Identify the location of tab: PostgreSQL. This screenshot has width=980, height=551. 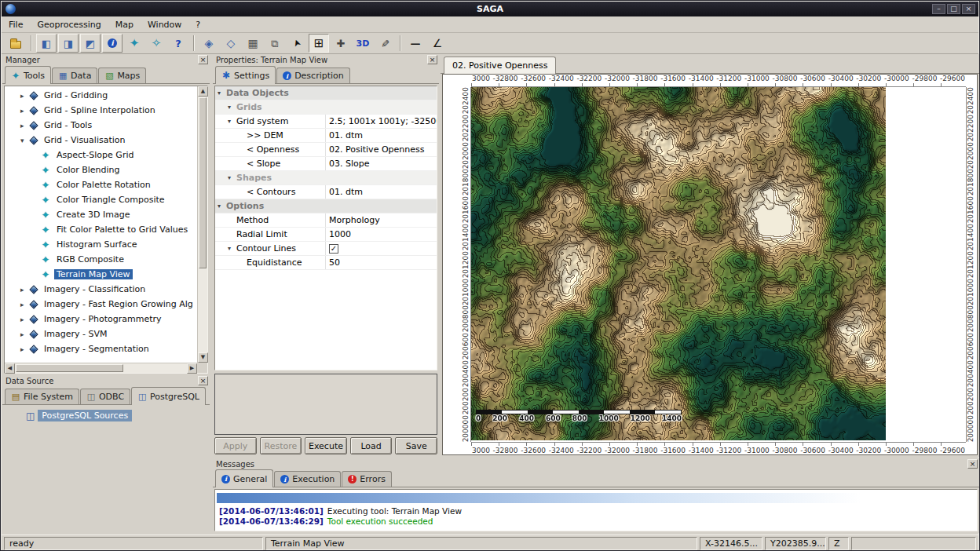
(168, 396).